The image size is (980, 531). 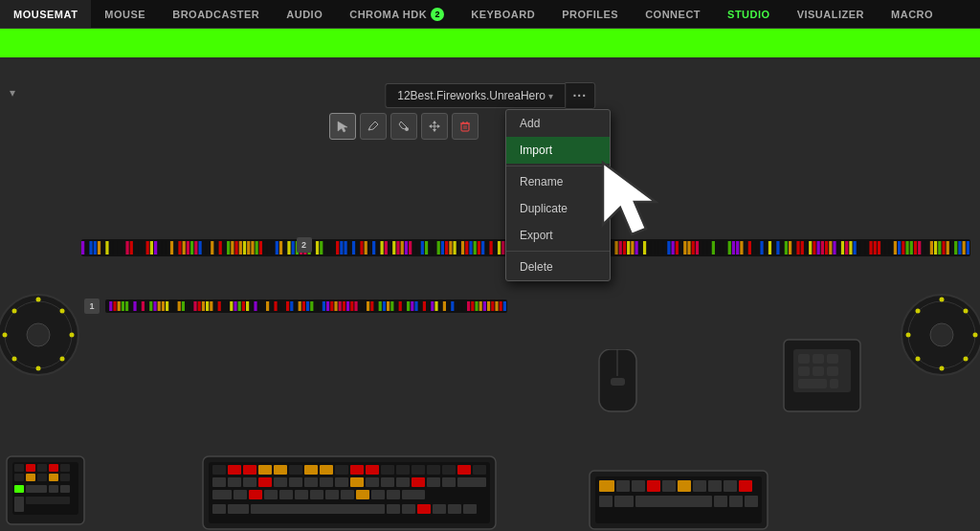 I want to click on device-bottom-right, so click(x=679, y=499).